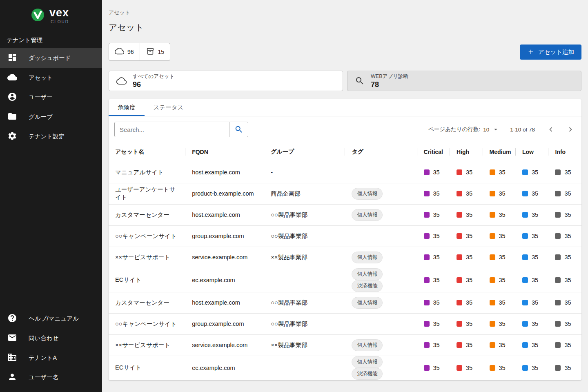  Describe the element at coordinates (43, 377) in the screenshot. I see `sidebar-item-label: ユーザー名` at that location.